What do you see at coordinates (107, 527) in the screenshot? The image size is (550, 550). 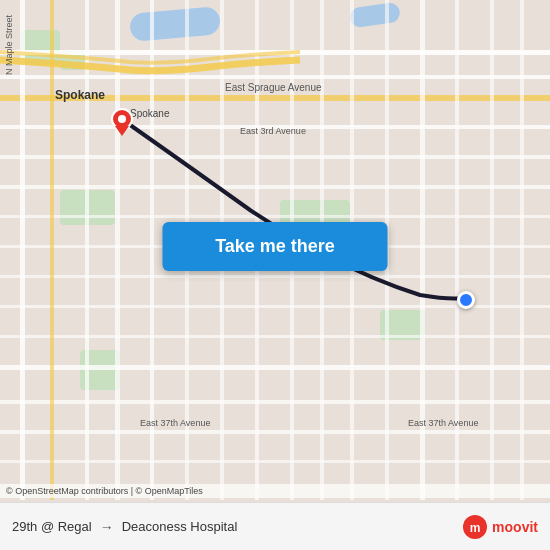 I see `route-arrow-icon: →` at bounding box center [107, 527].